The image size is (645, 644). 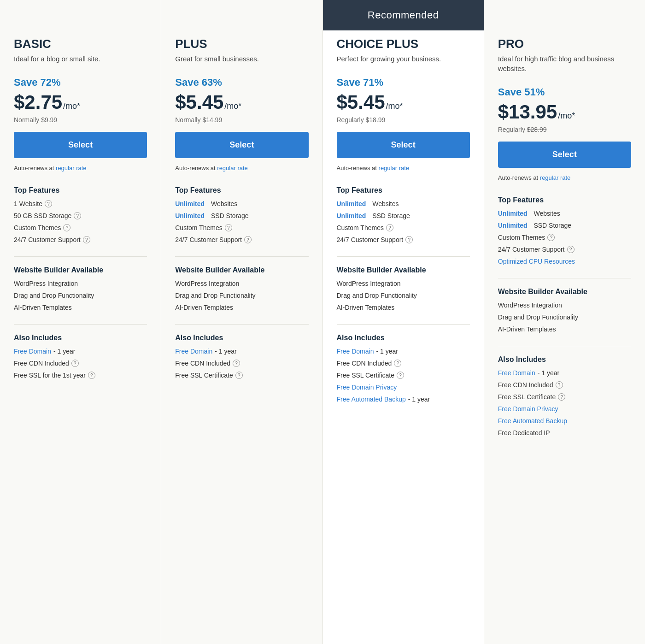 I want to click on regular-rate-link-choice-plus: regular rate, so click(x=394, y=168).